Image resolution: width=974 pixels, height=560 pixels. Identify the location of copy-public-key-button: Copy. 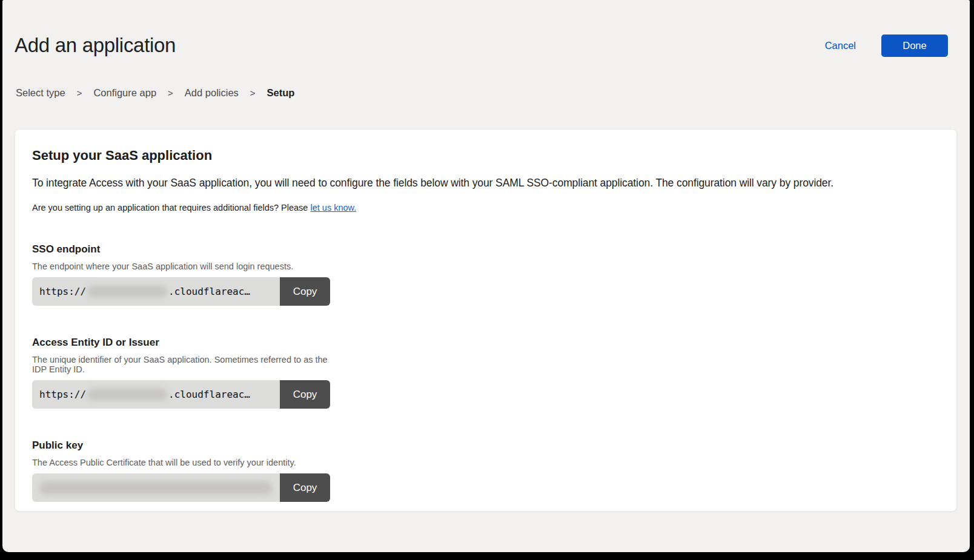
(305, 488).